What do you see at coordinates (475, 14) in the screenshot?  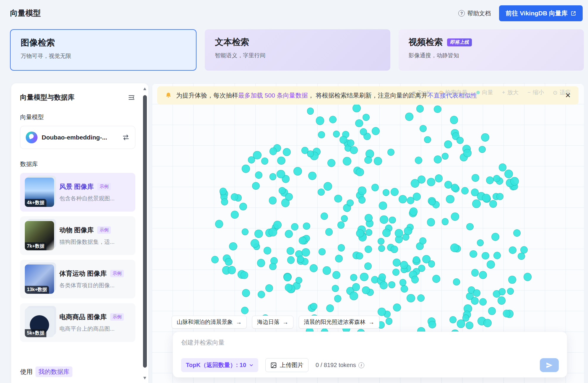 I see `help-docs-link: ? 帮助文档` at bounding box center [475, 14].